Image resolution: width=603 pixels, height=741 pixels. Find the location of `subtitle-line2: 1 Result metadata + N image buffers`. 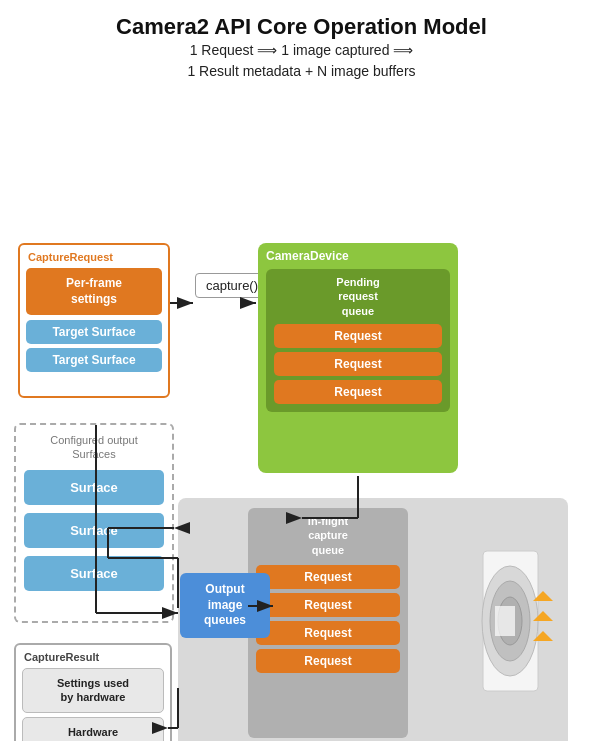

subtitle-line2: 1 Result metadata + N image buffers is located at coordinates (301, 71).